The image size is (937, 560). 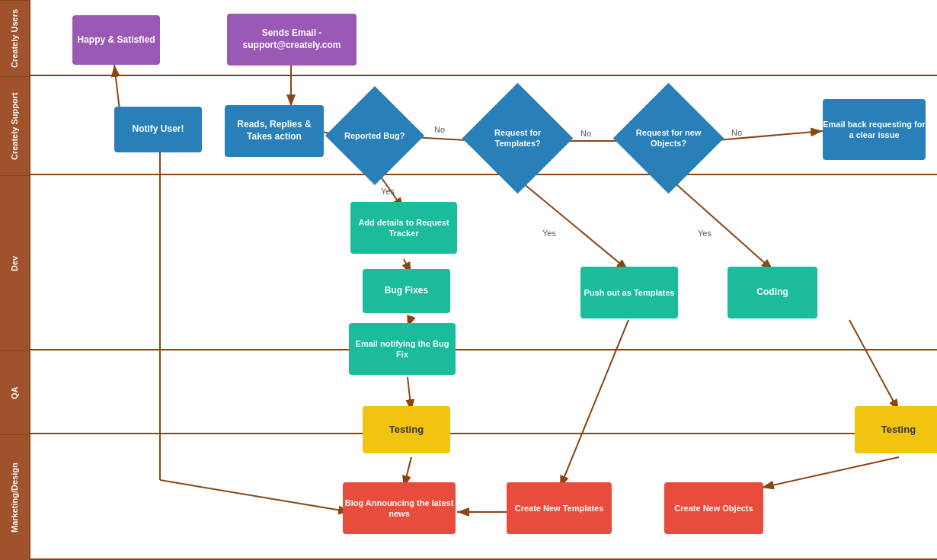 What do you see at coordinates (402, 349) in the screenshot?
I see `shape-email-notifying: Email notifying the Bug Fix` at bounding box center [402, 349].